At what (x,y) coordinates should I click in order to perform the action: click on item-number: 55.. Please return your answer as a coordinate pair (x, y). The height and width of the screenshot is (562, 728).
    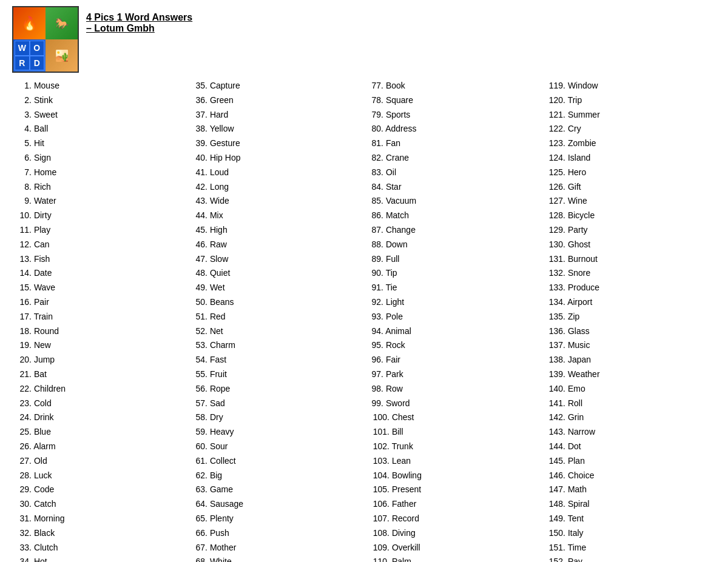
    Looking at the image, I should click on (198, 375).